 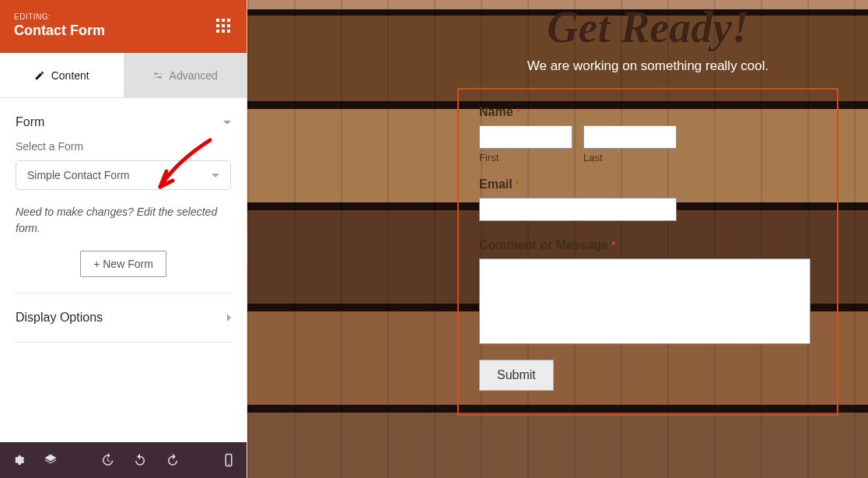 I want to click on comment-textarea, so click(x=645, y=301).